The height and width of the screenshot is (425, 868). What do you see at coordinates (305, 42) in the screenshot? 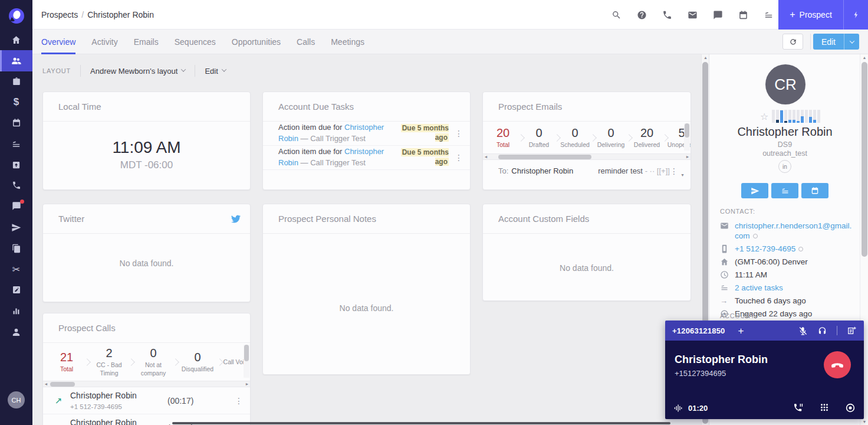
I see `tab-calls: Calls` at bounding box center [305, 42].